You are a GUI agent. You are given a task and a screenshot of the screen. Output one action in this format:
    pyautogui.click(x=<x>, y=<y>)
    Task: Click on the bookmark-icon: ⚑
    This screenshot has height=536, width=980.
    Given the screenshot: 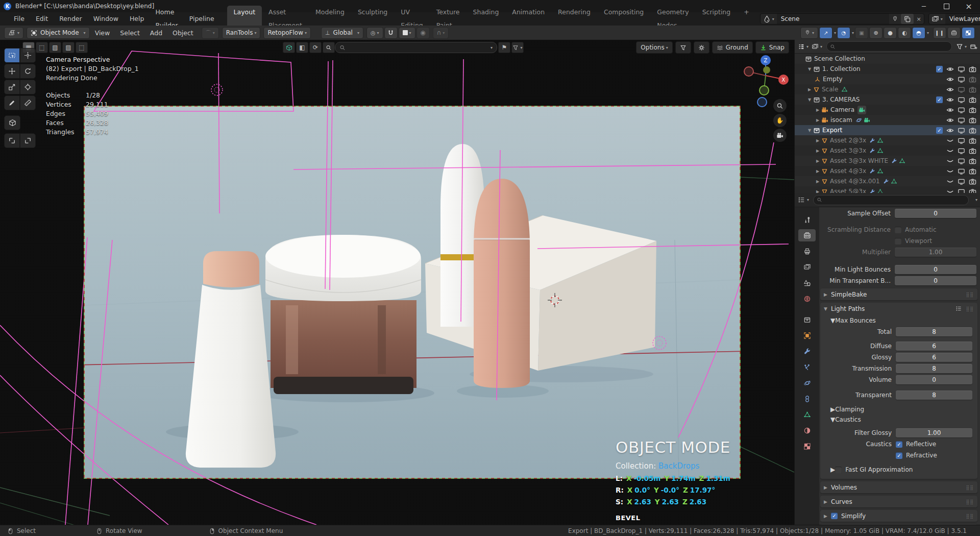 What is the action you would take?
    pyautogui.click(x=504, y=47)
    